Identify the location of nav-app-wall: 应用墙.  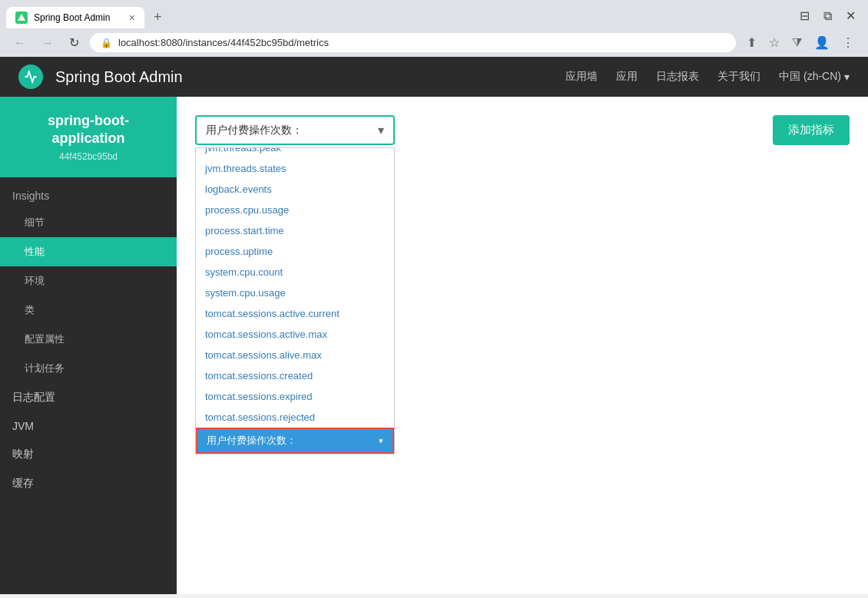
(581, 77).